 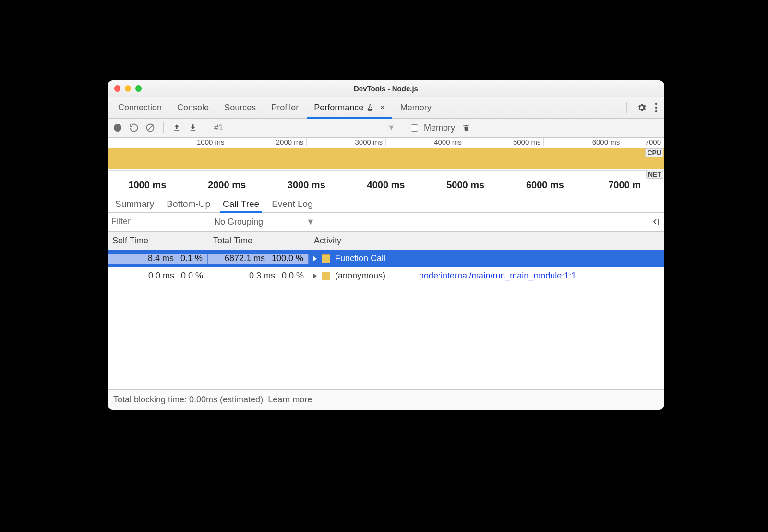 I want to click on table-row: 0.0 ms0.0 % 0.3 ms0.0 % (anonymous) node…, so click(x=386, y=276).